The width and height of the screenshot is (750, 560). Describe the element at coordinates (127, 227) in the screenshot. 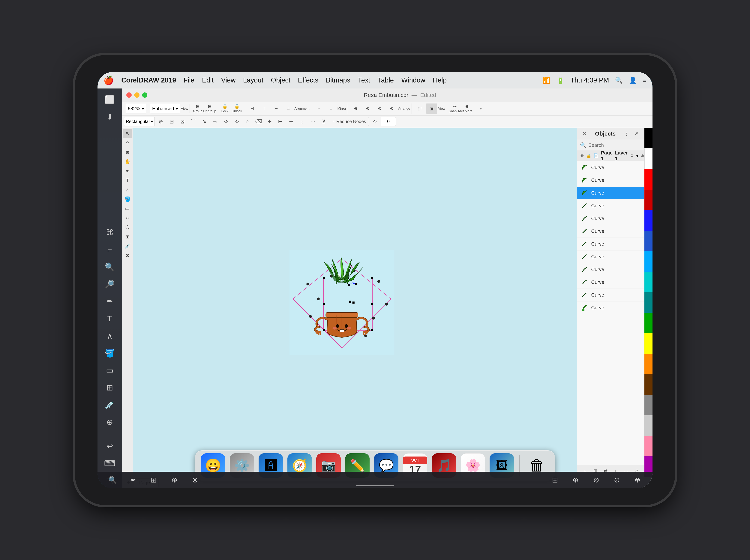

I see `poly-tool: ⬡` at that location.